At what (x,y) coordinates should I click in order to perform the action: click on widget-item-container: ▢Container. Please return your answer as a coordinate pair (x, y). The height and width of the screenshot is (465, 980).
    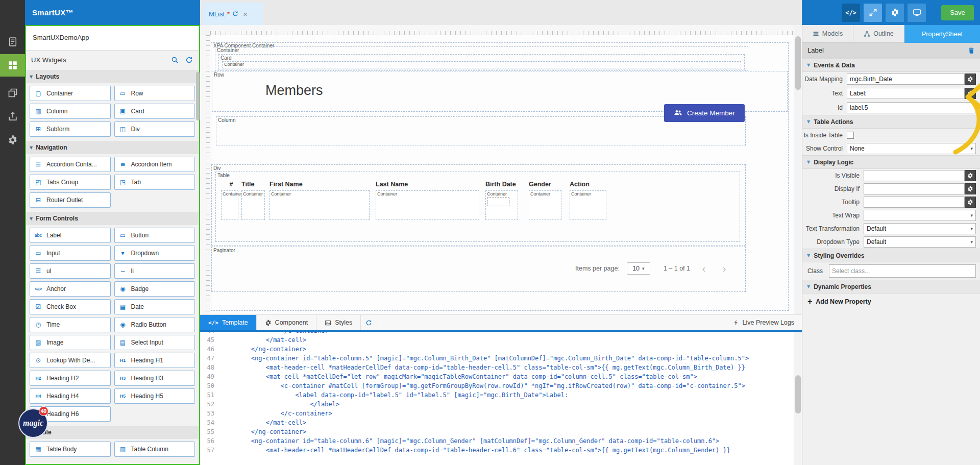
    Looking at the image, I should click on (70, 93).